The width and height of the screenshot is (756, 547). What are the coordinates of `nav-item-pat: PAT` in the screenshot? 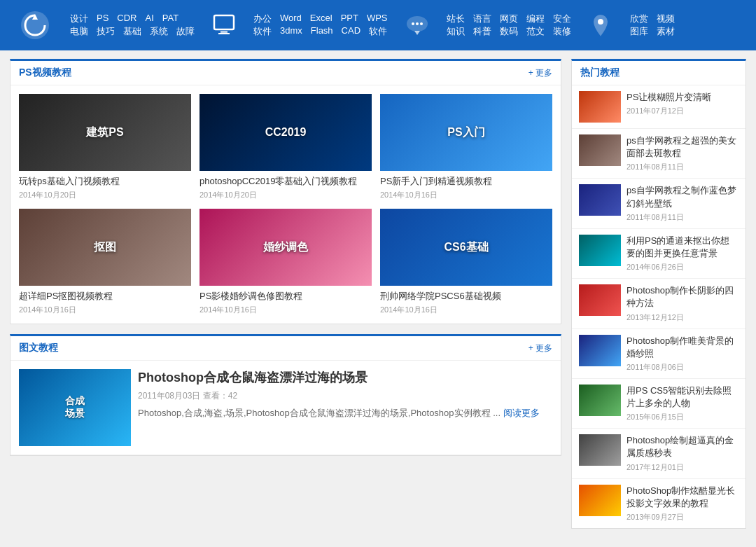 It's located at (171, 19).